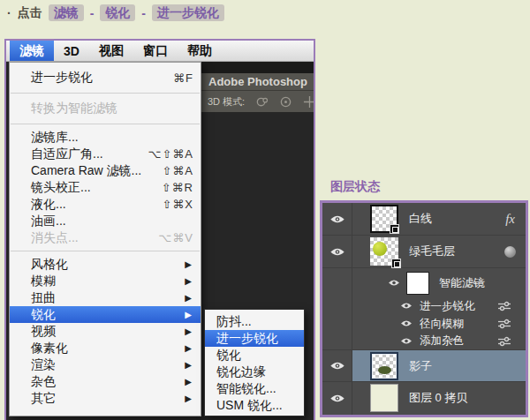 The width and height of the screenshot is (530, 420). What do you see at coordinates (458, 341) in the screenshot?
I see `filter-name: 添加杂色` at bounding box center [458, 341].